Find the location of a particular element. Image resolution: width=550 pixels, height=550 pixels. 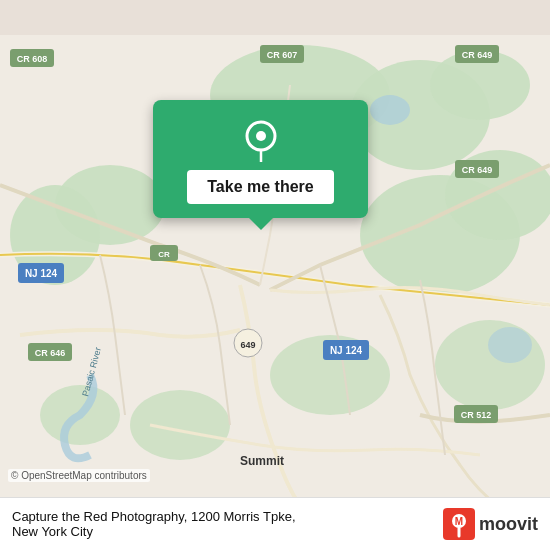

location-info: Capture the Red Photography, 1200 Morris… is located at coordinates (154, 524).